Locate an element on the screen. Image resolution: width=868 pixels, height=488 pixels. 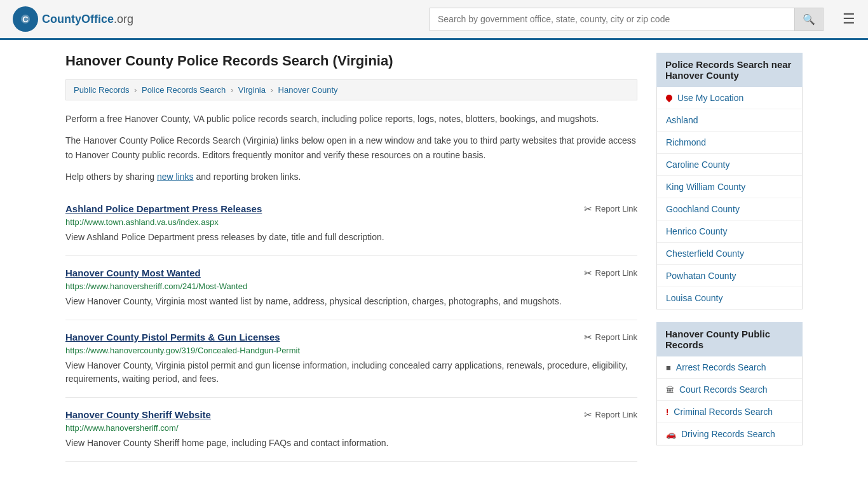
public-records-section: Hanover County Public Records ■ Arrest R… is located at coordinates (729, 384).